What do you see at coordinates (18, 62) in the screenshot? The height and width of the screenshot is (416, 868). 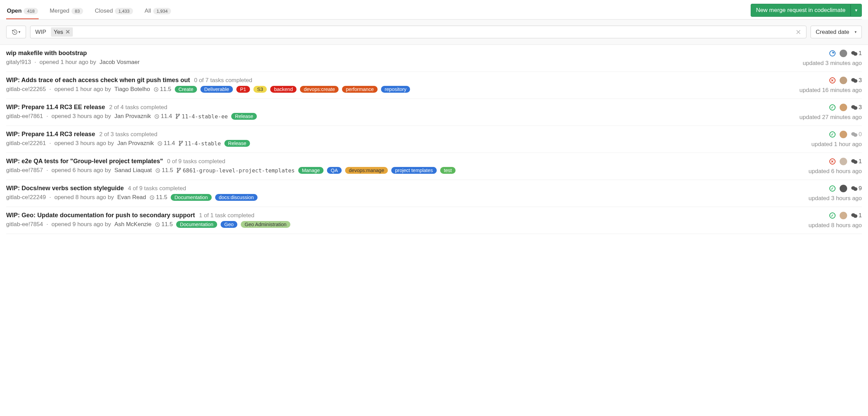 I see `mr-reference: gitaly!913` at bounding box center [18, 62].